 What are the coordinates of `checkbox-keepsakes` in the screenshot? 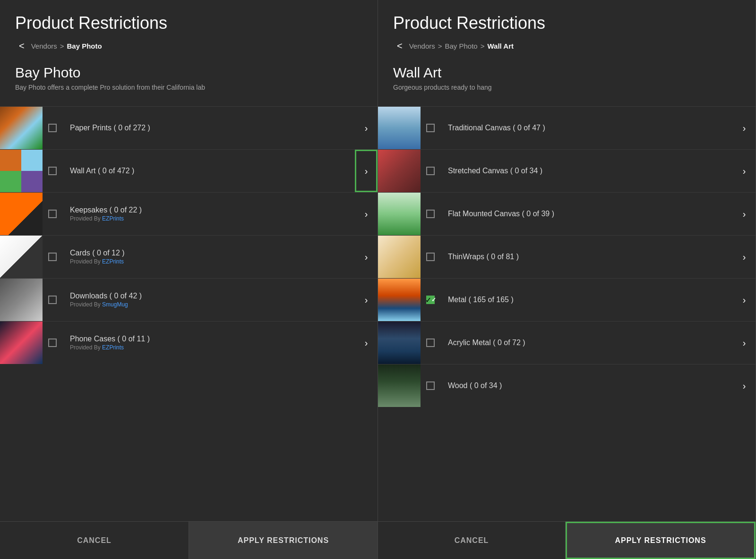 It's located at (52, 214).